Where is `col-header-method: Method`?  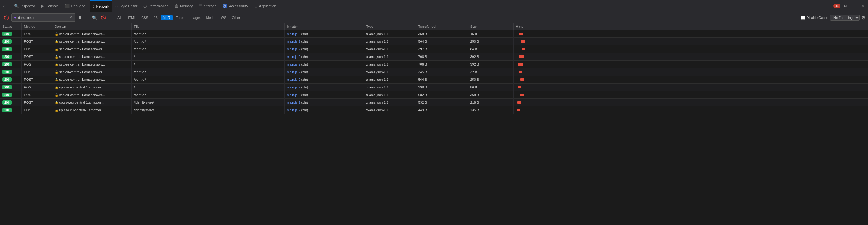 col-header-method: Method is located at coordinates (36, 27).